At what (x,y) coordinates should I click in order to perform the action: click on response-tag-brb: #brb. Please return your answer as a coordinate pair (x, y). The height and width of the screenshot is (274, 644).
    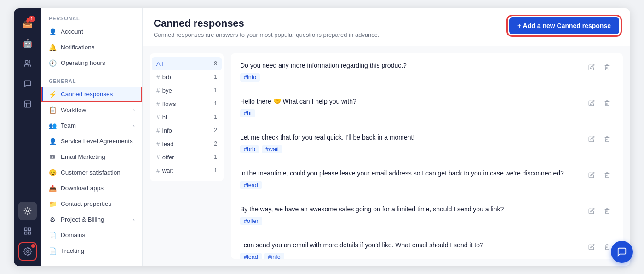
    Looking at the image, I should click on (249, 149).